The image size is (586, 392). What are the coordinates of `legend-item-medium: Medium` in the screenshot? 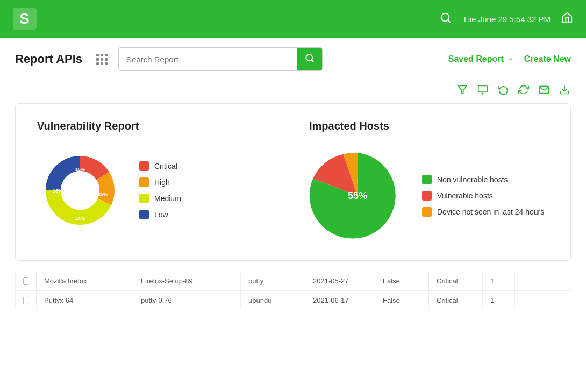 It's located at (160, 198).